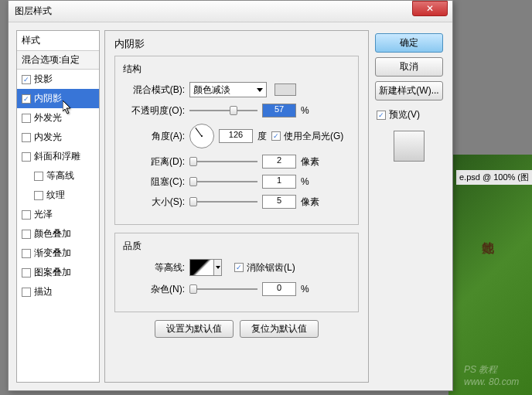 The image size is (532, 395). I want to click on blend-mode-label: 混合模式(B):, so click(154, 90).